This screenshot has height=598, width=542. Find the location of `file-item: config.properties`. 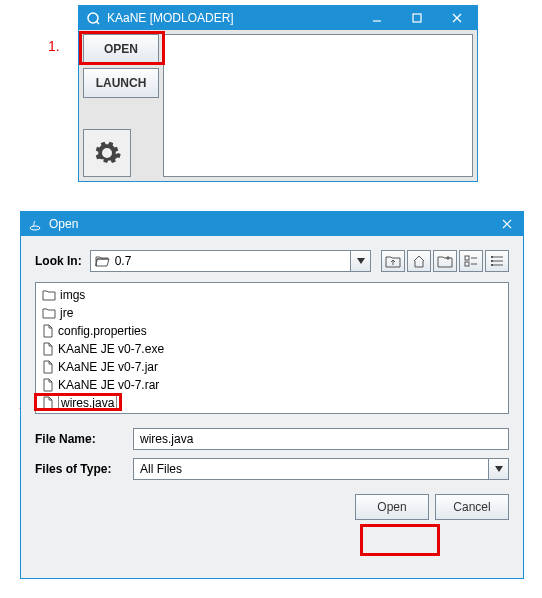

file-item: config.properties is located at coordinates (272, 331).